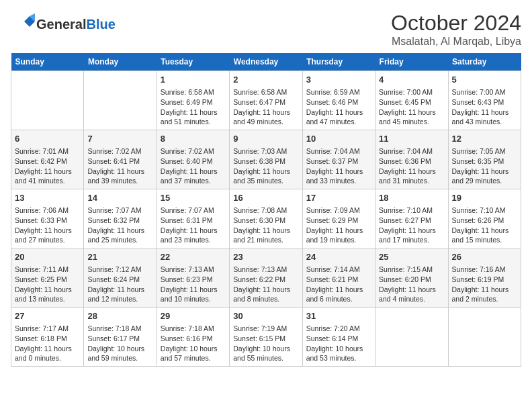  What do you see at coordinates (411, 285) in the screenshot?
I see `day-info: Sunrise: 7:15 AM Sunset: 6:20 PM Dayligh…` at bounding box center [411, 285].